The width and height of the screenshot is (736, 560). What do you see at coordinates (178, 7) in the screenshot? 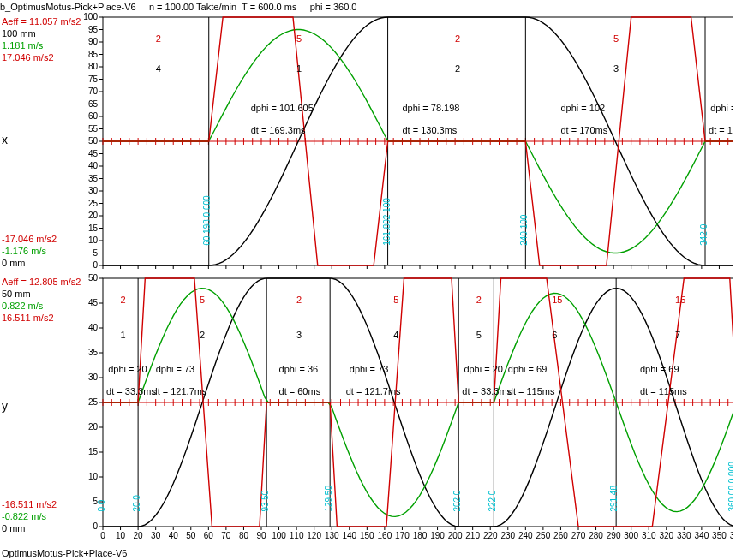
I see `header-bar: b_OptimusMotus-Pick+Place-V6 n = 100.00 …` at bounding box center [178, 7].